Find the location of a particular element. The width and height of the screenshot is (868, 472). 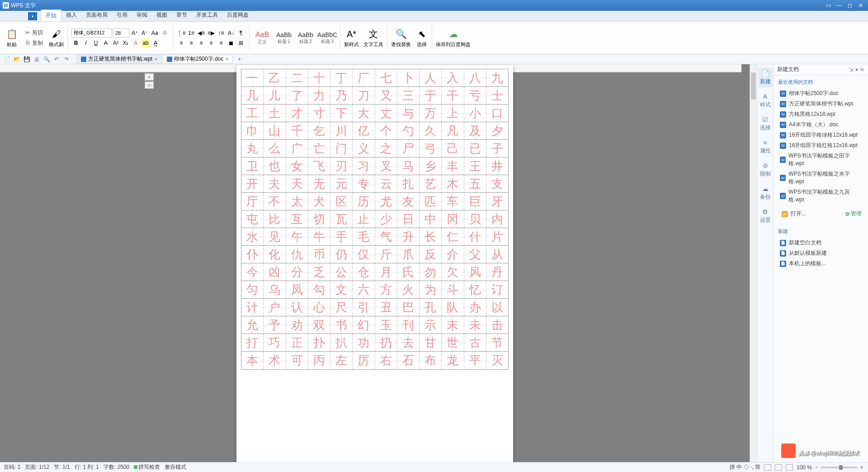

decrease-indent-button: ◀≡ is located at coordinates (201, 33).